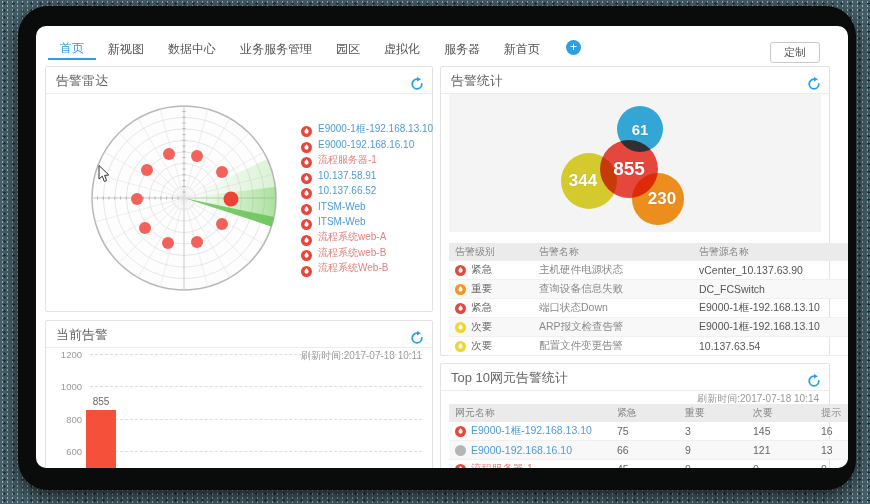 This screenshot has width=870, height=504. I want to click on bar-value-label: 855, so click(102, 402).